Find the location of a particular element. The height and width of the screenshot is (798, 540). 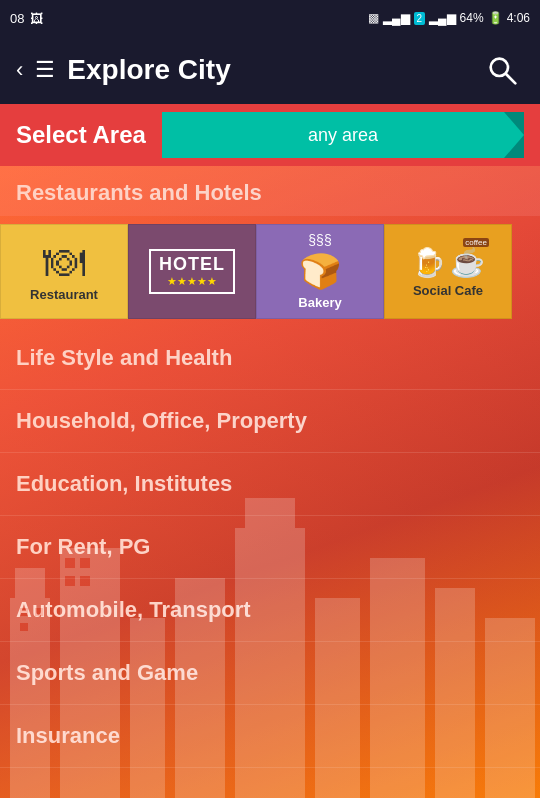

app-bar: ‹ ☰ Explore City is located at coordinates (270, 70).